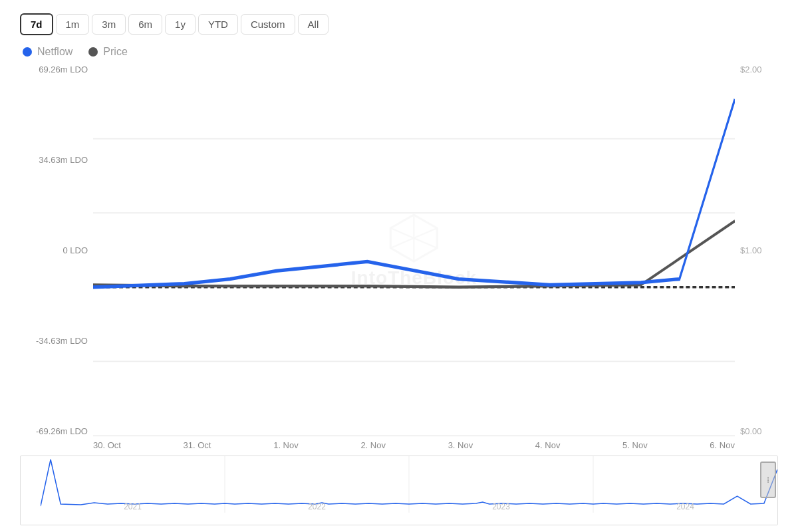 The image size is (798, 532). I want to click on scroll-left-button: ◀, so click(30, 525).